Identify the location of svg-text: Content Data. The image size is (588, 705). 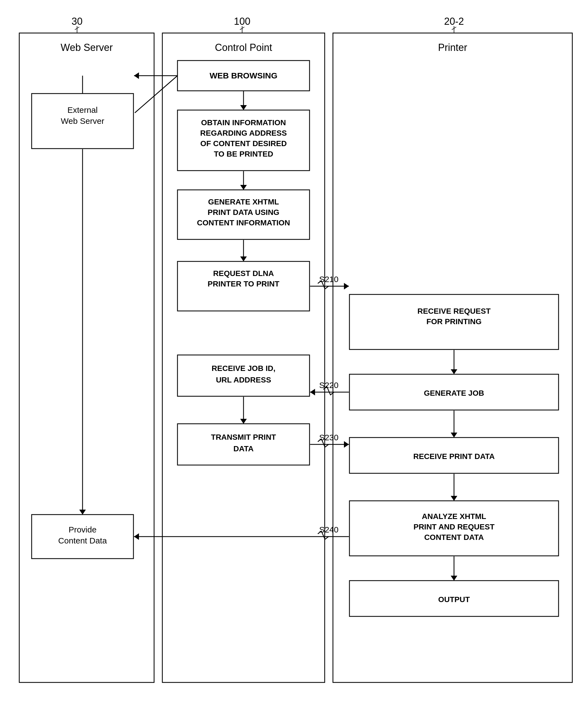
(83, 540).